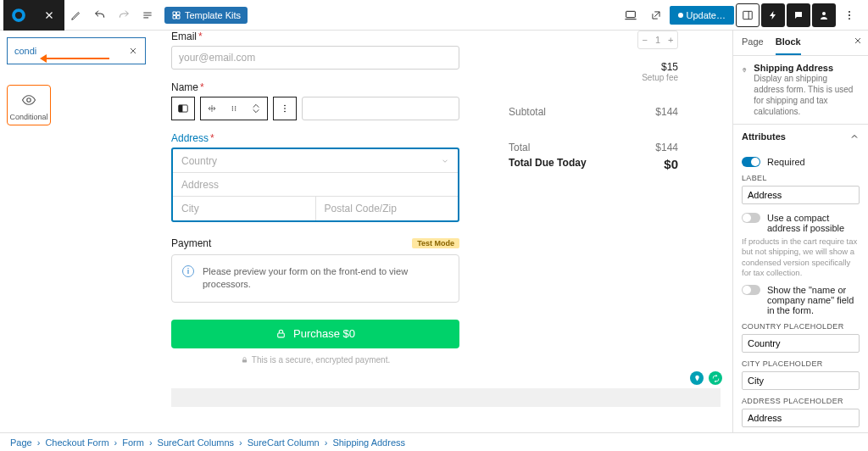 The height and width of the screenshot is (451, 868). Describe the element at coordinates (748, 15) in the screenshot. I see `sidebar-icon` at that location.